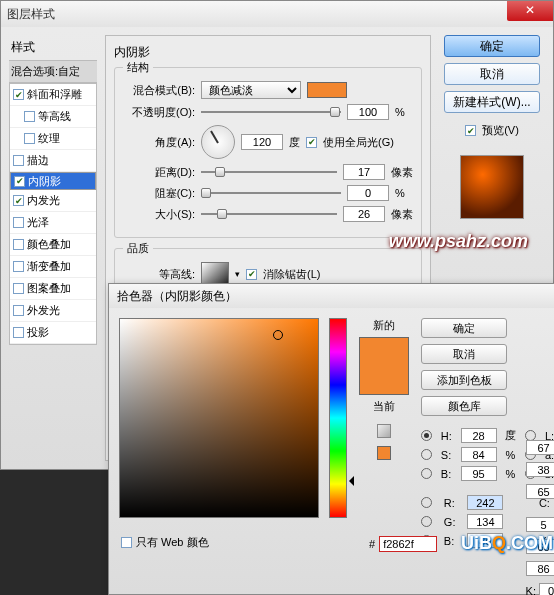 The image size is (554, 595). What do you see at coordinates (238, 274) in the screenshot?
I see `dropdown-icon: ▾` at bounding box center [238, 274].